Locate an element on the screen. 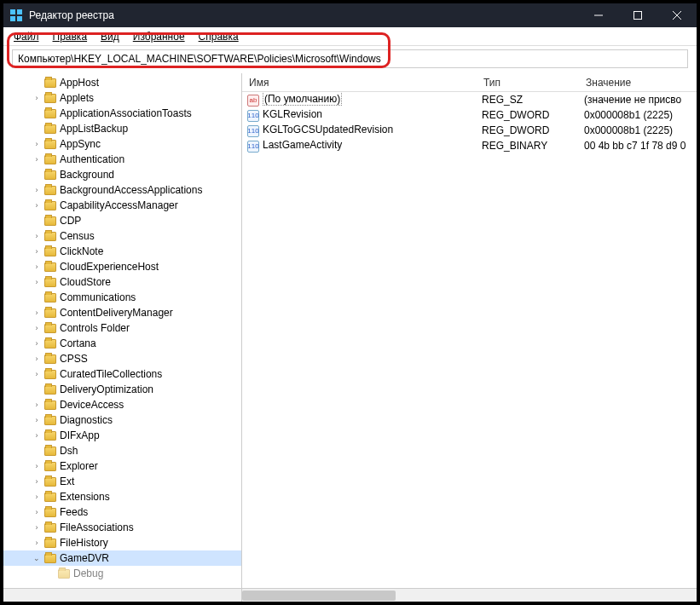 The image size is (700, 605). value-name: LastGameActivity is located at coordinates (302, 145).